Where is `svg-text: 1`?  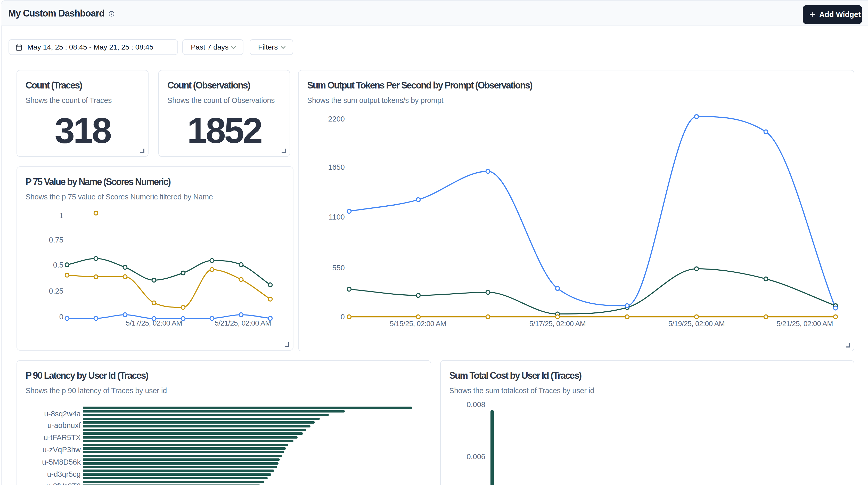
svg-text: 1 is located at coordinates (61, 216).